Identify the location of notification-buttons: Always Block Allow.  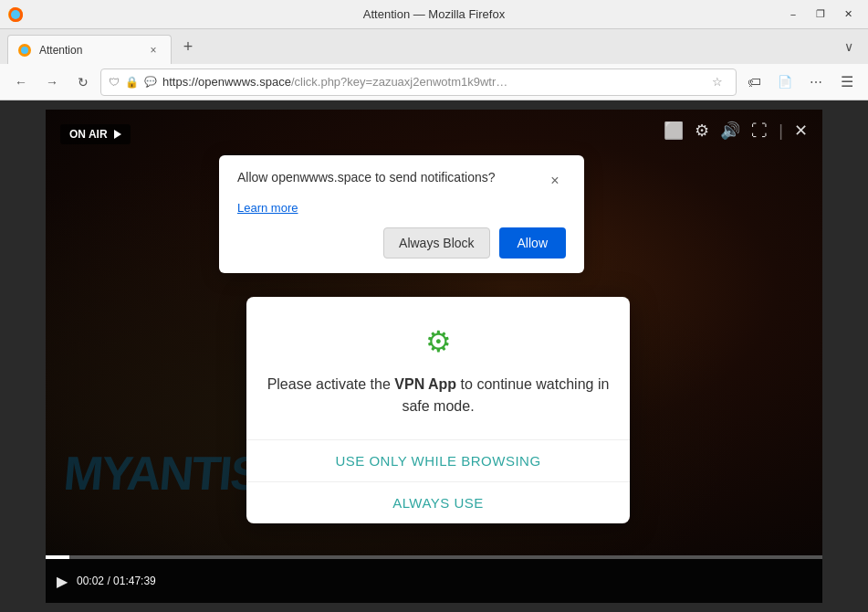
(402, 243).